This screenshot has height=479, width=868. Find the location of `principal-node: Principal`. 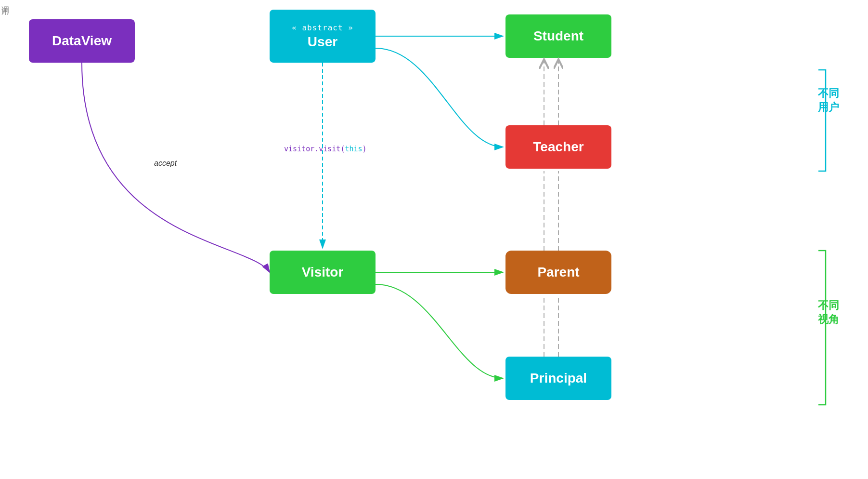

principal-node: Principal is located at coordinates (558, 378).